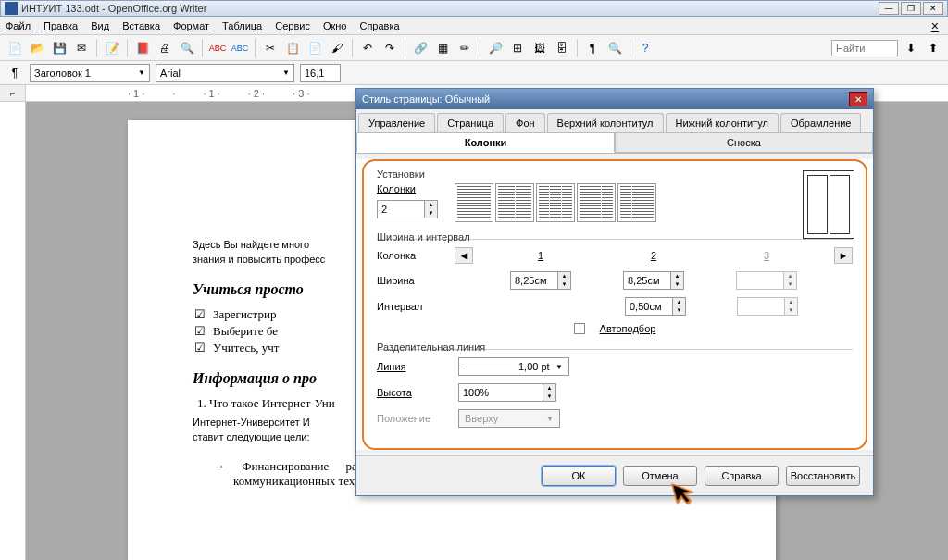 This screenshot has width=948, height=560. What do you see at coordinates (645, 48) in the screenshot?
I see `help-icon: ?` at bounding box center [645, 48].